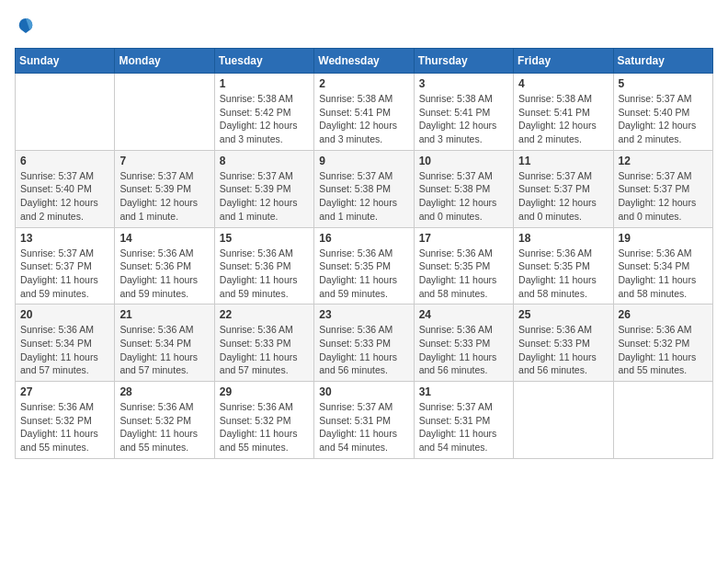  I want to click on calendar-cell: 15Sunrise: 5:36 AM Sunset: 5:36 PM Dayli…, so click(264, 266).